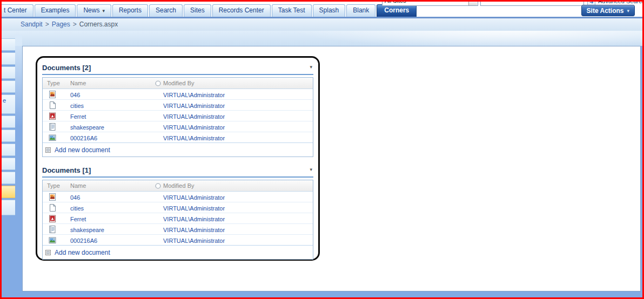 The width and height of the screenshot is (644, 299). I want to click on tab-t-center: t Center, so click(17, 11).